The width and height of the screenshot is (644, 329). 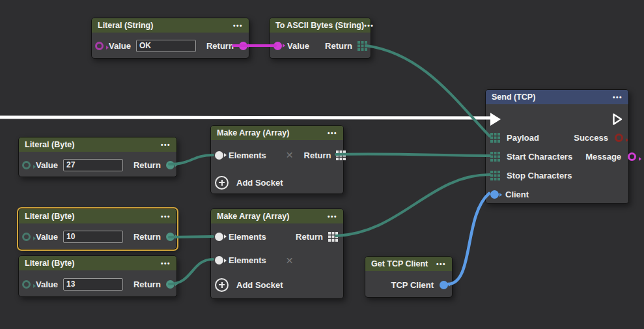 I want to click on start-characters-label: Start Characters, so click(x=539, y=156).